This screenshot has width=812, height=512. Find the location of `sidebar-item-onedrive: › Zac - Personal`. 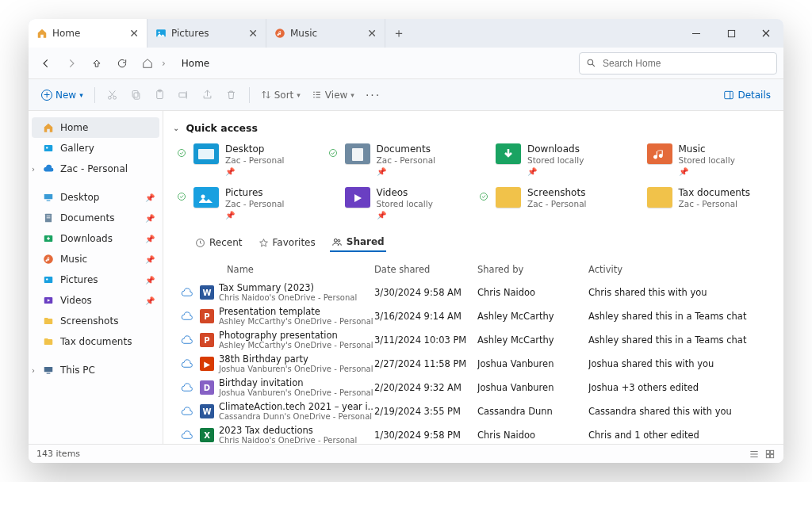

sidebar-item-onedrive: › Zac - Personal is located at coordinates (95, 169).